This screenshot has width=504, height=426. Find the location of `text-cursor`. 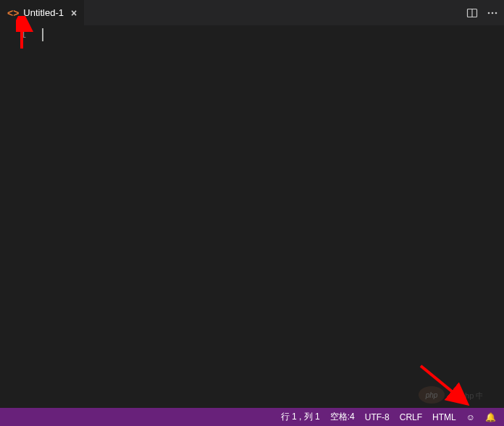

text-cursor is located at coordinates (43, 35).